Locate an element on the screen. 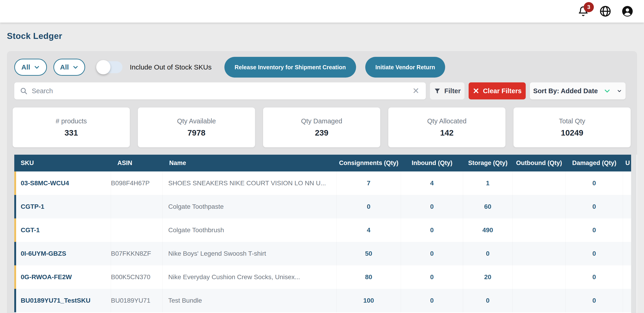  cell-storage: 490 is located at coordinates (488, 230).